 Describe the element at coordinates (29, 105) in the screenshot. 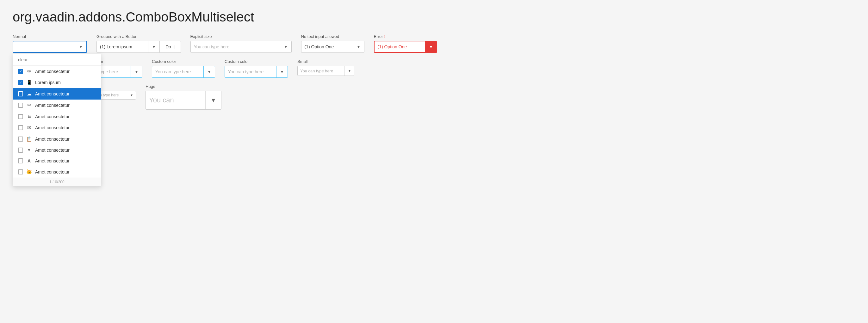

I see `item-4-icon: ✂` at that location.